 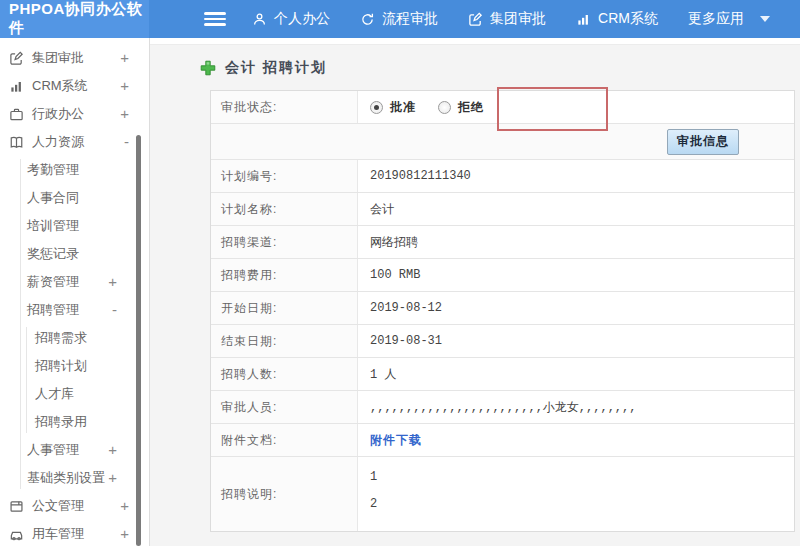 What do you see at coordinates (502, 374) in the screenshot?
I see `form-row-headcount: 招聘人数: 1 人` at bounding box center [502, 374].